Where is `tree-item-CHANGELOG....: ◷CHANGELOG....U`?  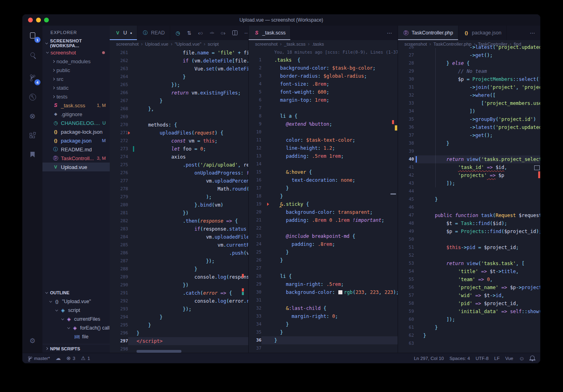
tree-item-CHANGELOG....: ◷CHANGELOG....U is located at coordinates (76, 123).